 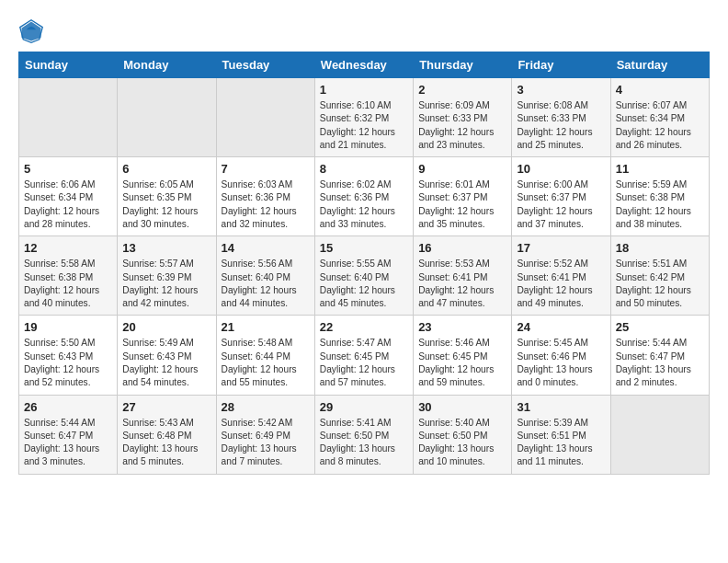 I want to click on cell-content: Sunrise: 5:59 AM Sunset: 6:38 PM Dayligh…, so click(x=660, y=204).